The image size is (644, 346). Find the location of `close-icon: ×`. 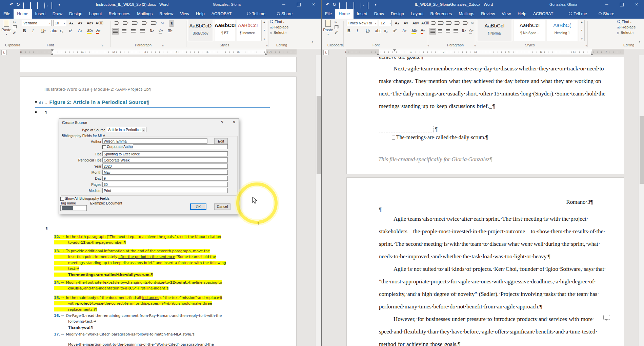

close-icon: × is located at coordinates (637, 5).